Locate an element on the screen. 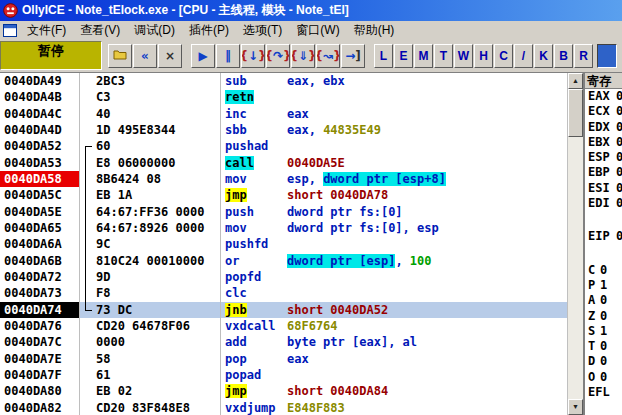  disasm-row: 0040DA5CEB 1Ajmpshort 0040DA78 is located at coordinates (284, 195).